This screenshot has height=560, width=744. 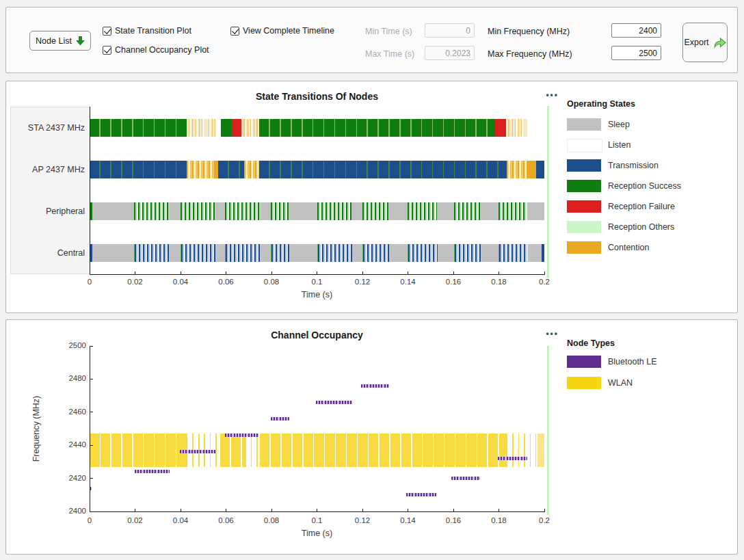 I want to click on x-tick-label: 0.1, so click(x=317, y=282).